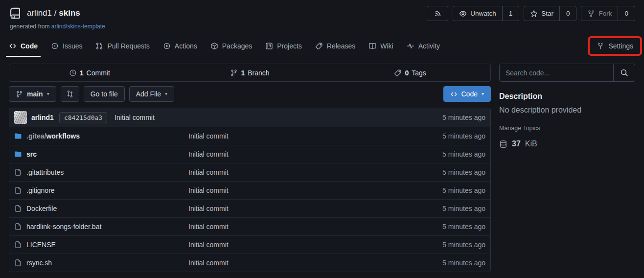 This screenshot has width=644, height=278. What do you see at coordinates (600, 46) in the screenshot?
I see `settings-tools-icon` at bounding box center [600, 46].